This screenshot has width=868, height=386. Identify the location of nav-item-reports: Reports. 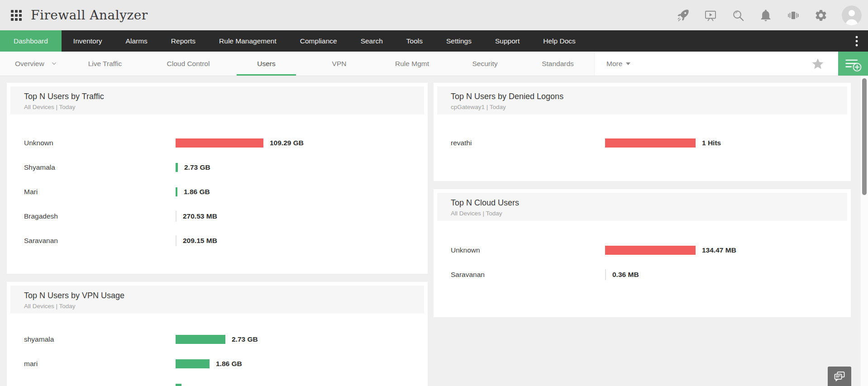
(183, 41).